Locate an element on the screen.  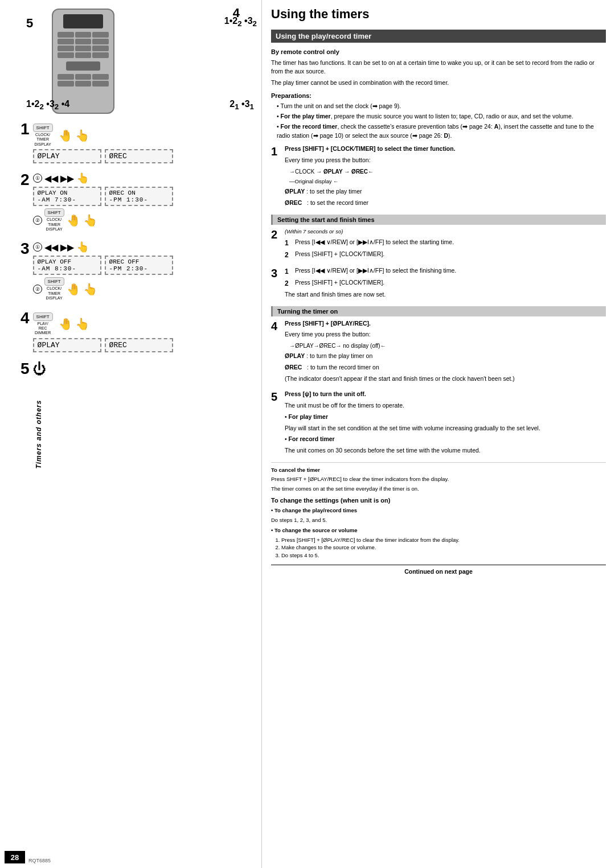
lcd-play-on-2: ØPLAY ON-AM 7:30- is located at coordinates (67, 196).